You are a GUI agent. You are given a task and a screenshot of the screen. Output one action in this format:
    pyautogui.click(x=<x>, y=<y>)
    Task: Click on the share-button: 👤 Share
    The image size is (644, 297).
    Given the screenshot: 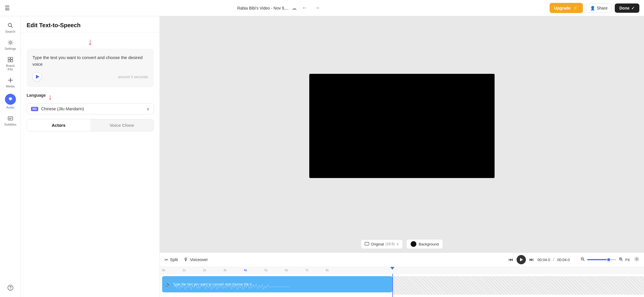 What is the action you would take?
    pyautogui.click(x=599, y=8)
    